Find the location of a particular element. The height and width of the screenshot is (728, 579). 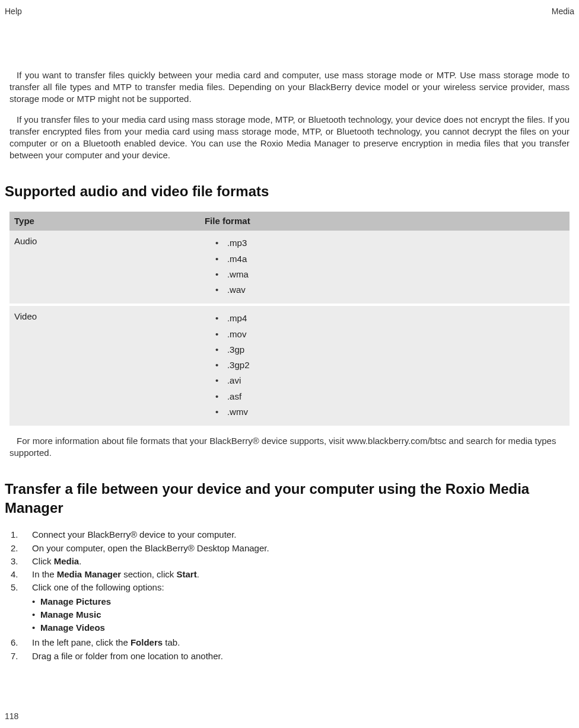

list-item: .wav is located at coordinates (390, 290).